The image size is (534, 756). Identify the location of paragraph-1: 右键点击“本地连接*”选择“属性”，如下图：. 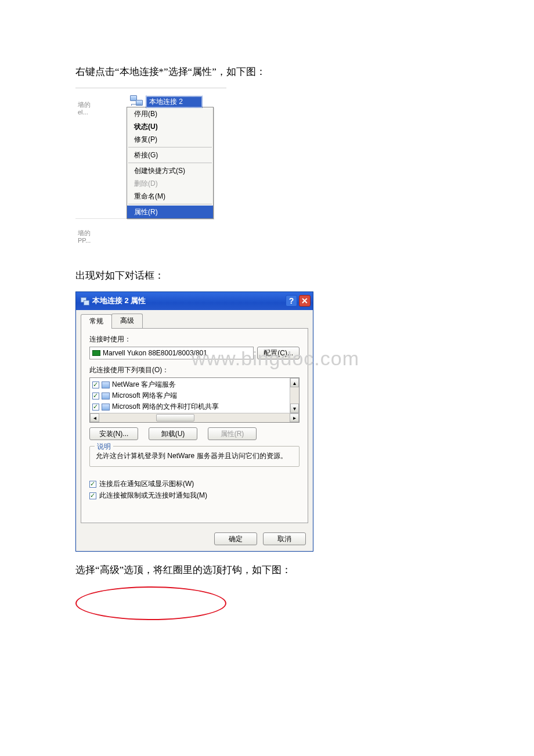
(267, 72).